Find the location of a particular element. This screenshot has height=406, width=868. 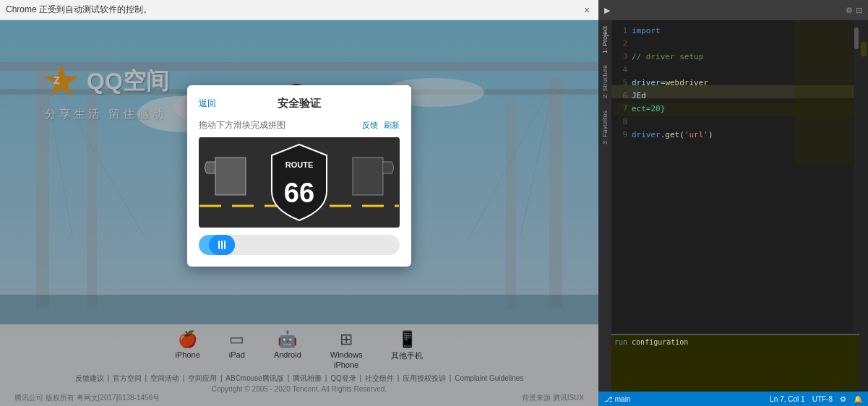

line-num-1: 1 is located at coordinates (623, 31).